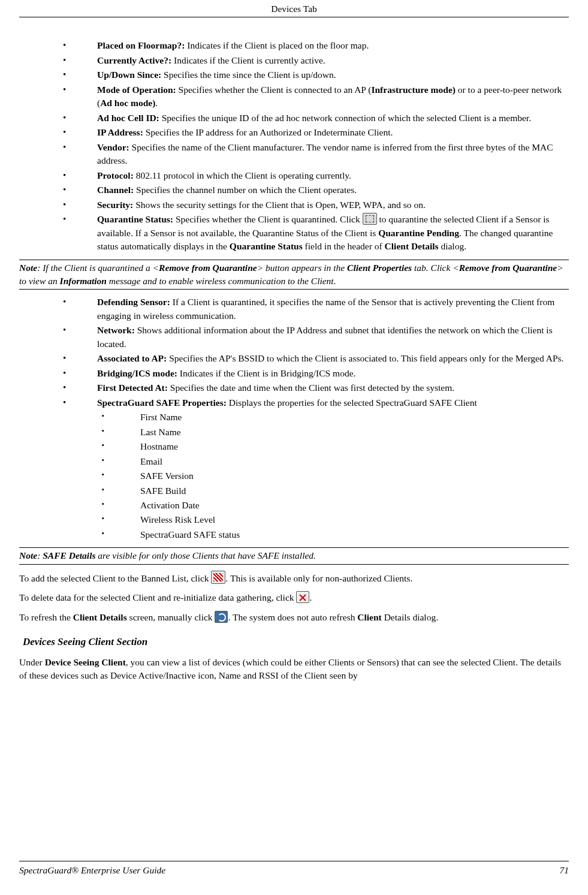 The image size is (588, 895). What do you see at coordinates (294, 669) in the screenshot?
I see `para-devices-seeing: Under Device Seeing Client, you can view…` at bounding box center [294, 669].